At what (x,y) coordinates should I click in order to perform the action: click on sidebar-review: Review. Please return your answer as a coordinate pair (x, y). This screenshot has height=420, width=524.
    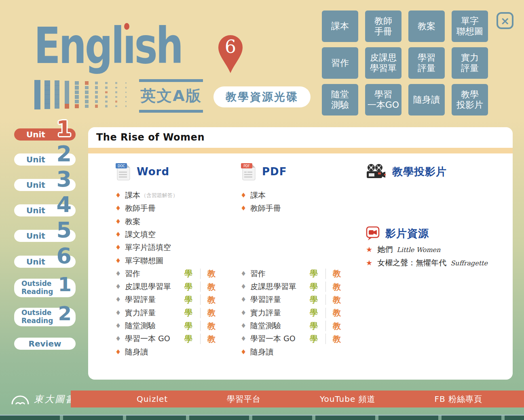
    Looking at the image, I should click on (45, 344).